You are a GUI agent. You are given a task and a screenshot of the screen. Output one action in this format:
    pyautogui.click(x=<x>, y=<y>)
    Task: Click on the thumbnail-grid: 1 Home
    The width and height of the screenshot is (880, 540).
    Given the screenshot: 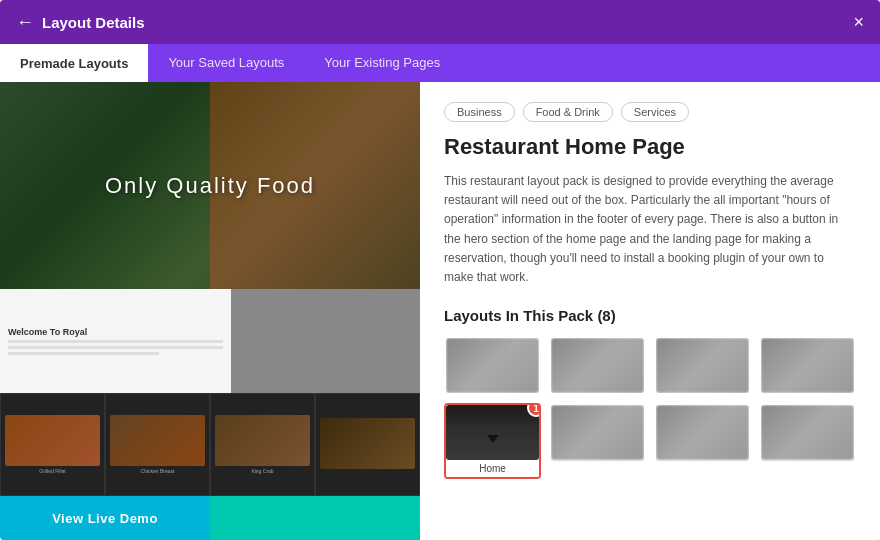 What is the action you would take?
    pyautogui.click(x=650, y=408)
    